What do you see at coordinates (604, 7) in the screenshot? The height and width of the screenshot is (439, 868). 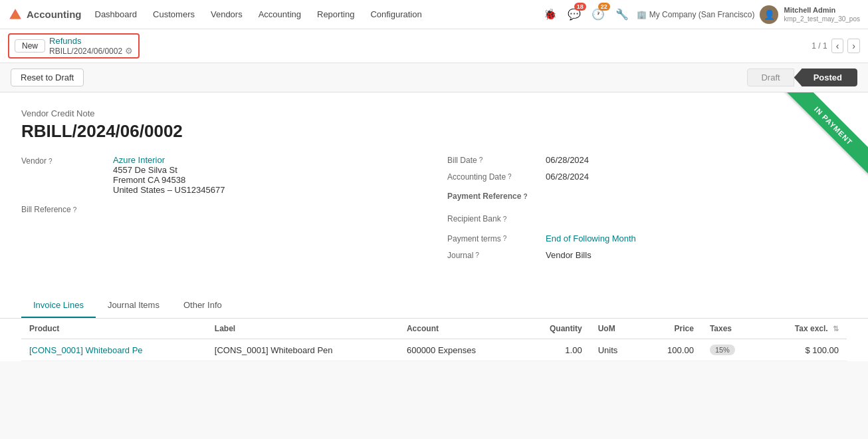 I see `clock-badge: 22` at bounding box center [604, 7].